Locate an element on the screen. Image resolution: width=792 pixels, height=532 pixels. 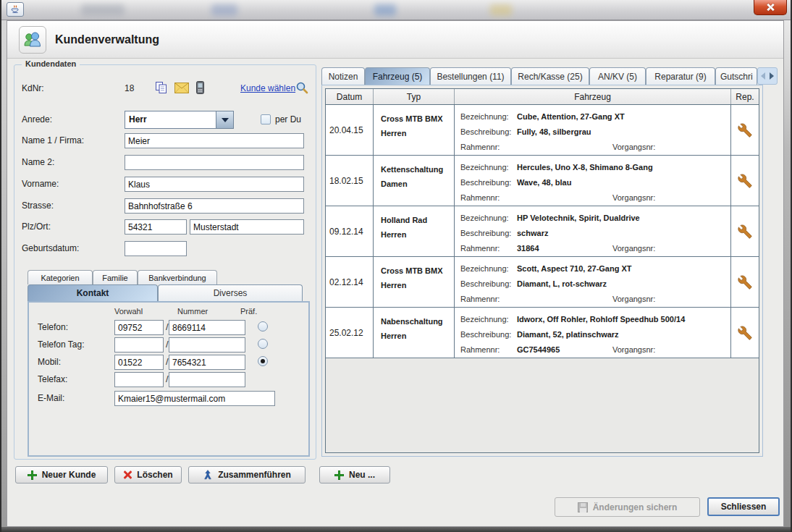
anrede-select: Herr is located at coordinates (180, 120).